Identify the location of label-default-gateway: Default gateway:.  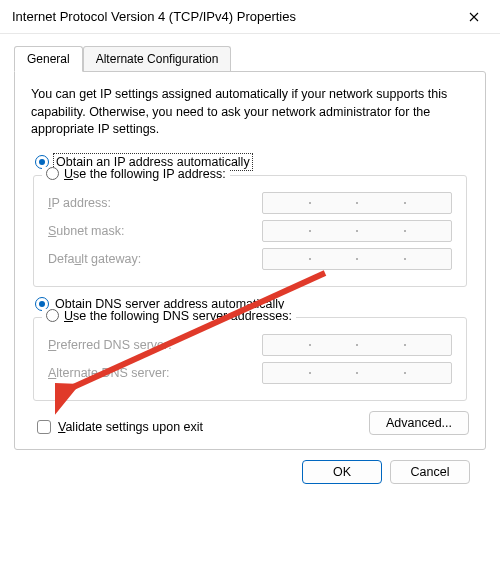
(94, 259).